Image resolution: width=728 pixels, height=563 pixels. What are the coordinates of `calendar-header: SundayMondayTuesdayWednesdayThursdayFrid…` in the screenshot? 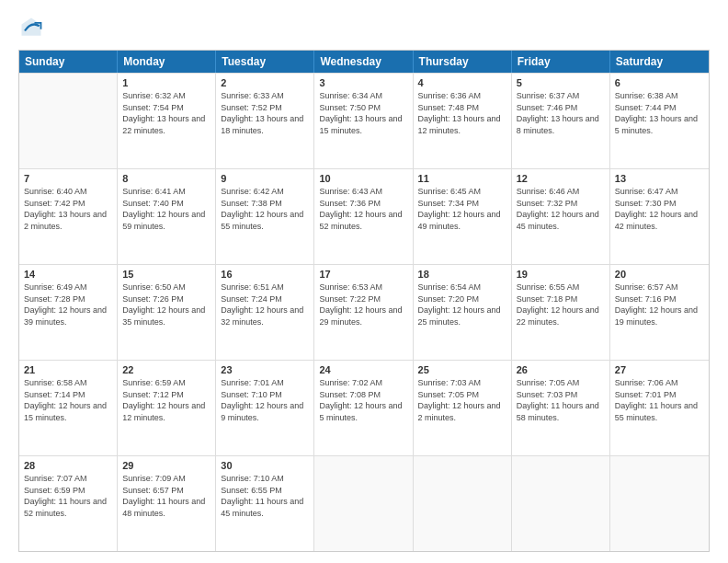 It's located at (364, 62).